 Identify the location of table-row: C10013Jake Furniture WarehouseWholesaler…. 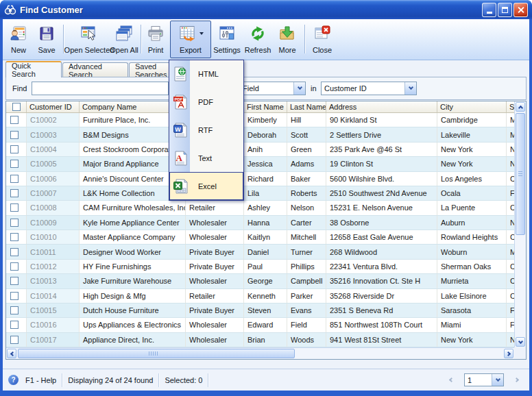
(261, 281).